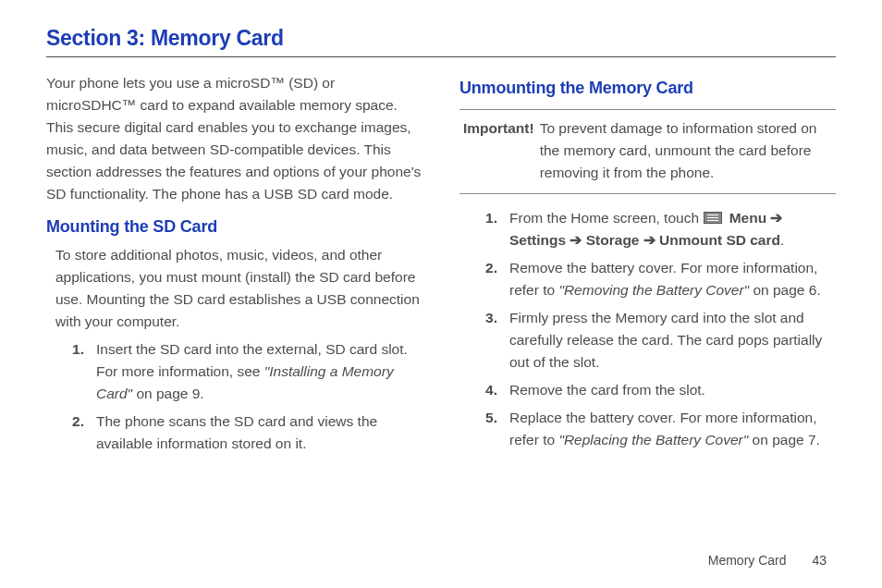 The height and width of the screenshot is (588, 882). Describe the element at coordinates (647, 152) in the screenshot. I see `important-callout: Important! To prevent damage to informat…` at that location.